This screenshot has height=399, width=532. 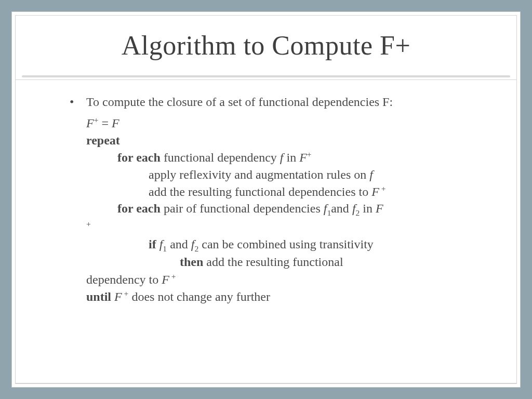 I want to click on algo-if: if f1 and f2 can be combined using trans…, so click(x=283, y=245).